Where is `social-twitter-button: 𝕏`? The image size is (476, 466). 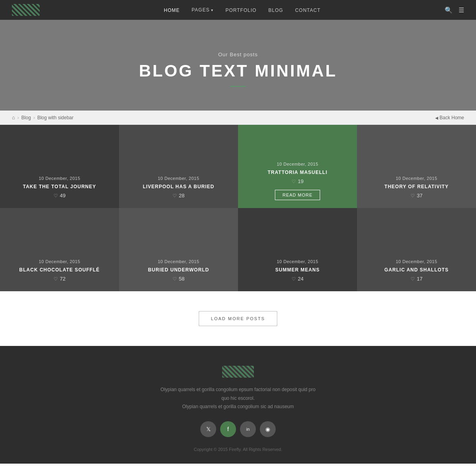
social-twitter-button: 𝕏 is located at coordinates (208, 429).